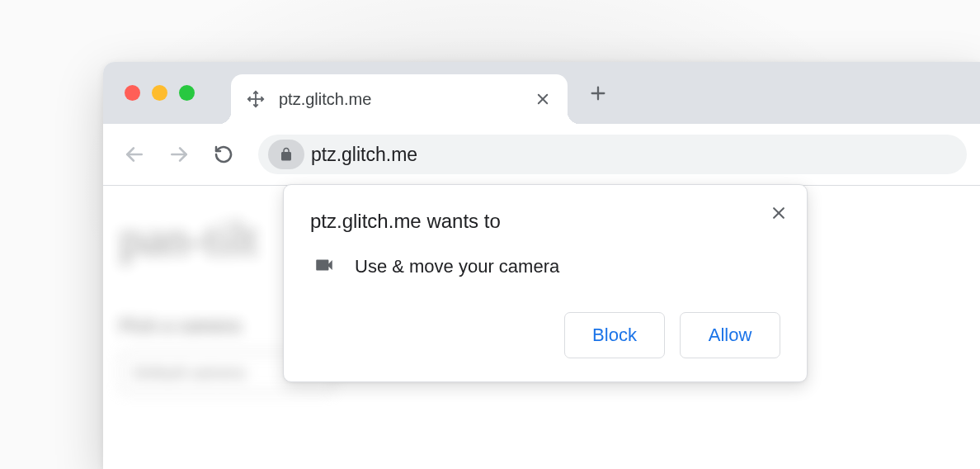 The image size is (980, 469). Describe the element at coordinates (545, 335) in the screenshot. I see `prompt-buttons: Block Allow` at that location.